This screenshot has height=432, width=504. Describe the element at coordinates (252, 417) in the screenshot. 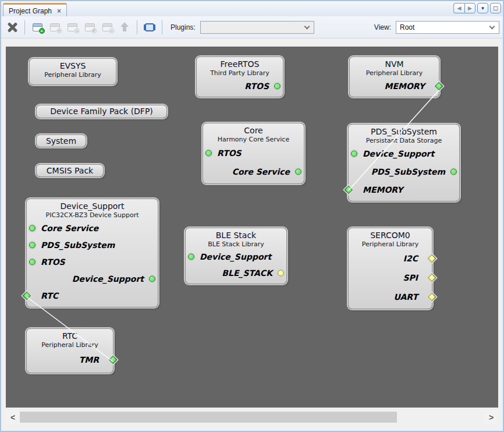

I see `scrollbar-track` at that location.